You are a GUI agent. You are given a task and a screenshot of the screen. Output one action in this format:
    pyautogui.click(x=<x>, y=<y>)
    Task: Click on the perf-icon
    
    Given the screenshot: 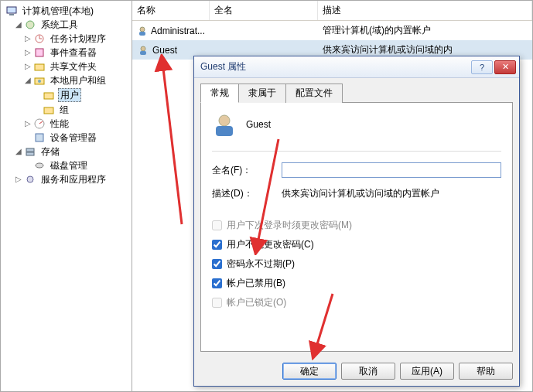 What is the action you would take?
    pyautogui.click(x=39, y=124)
    